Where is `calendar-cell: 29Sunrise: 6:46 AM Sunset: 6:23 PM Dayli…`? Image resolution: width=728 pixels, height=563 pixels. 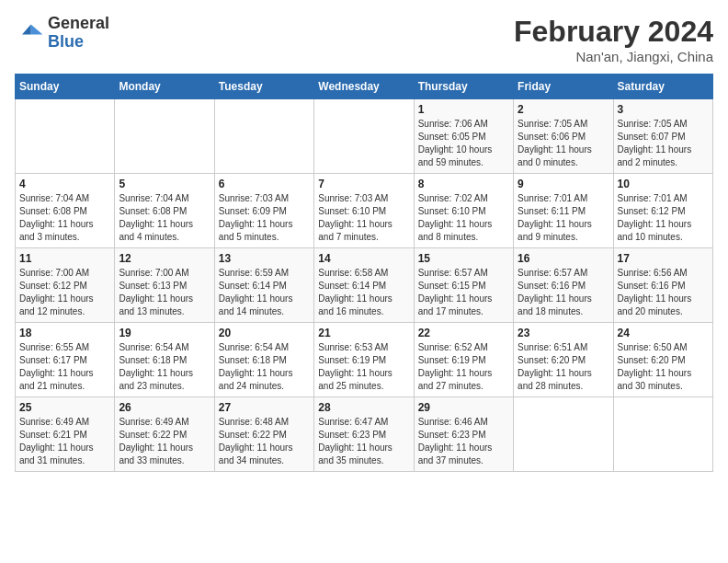
calendar-cell: 29Sunrise: 6:46 AM Sunset: 6:23 PM Dayli… is located at coordinates (463, 434).